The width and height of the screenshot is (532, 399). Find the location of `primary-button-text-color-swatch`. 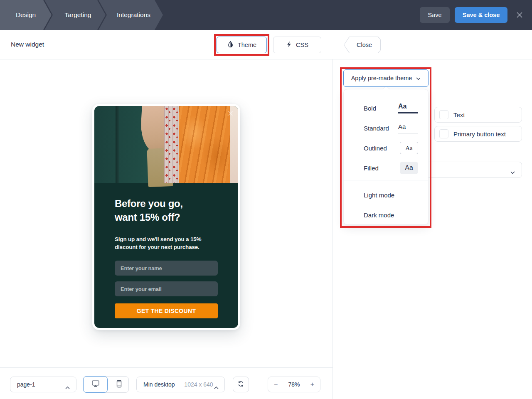

primary-button-text-color-swatch is located at coordinates (444, 134).